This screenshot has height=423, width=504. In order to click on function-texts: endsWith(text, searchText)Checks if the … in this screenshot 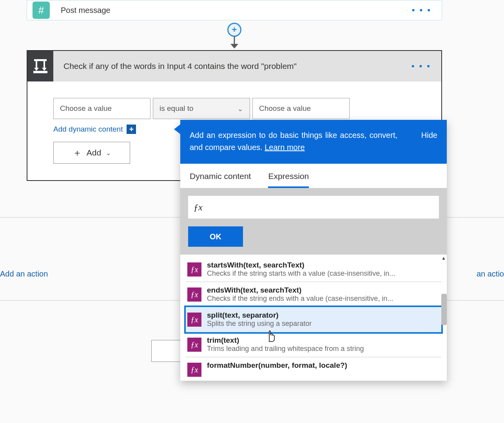, I will do `click(323, 295)`.